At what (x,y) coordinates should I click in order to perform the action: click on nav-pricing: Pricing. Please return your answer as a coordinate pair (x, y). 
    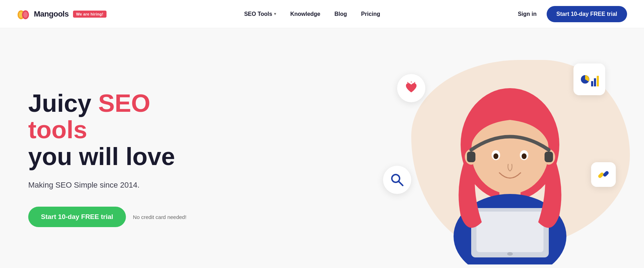
    Looking at the image, I should click on (371, 14).